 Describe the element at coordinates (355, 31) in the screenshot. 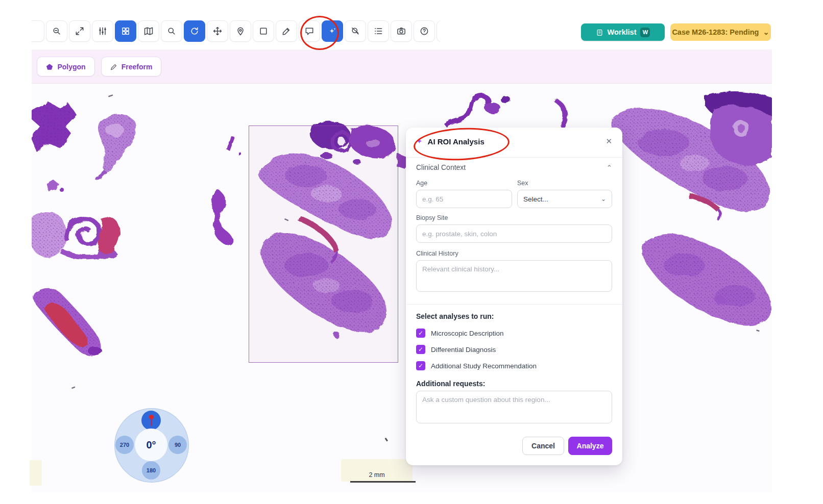

I see `hide-annotations-button` at that location.